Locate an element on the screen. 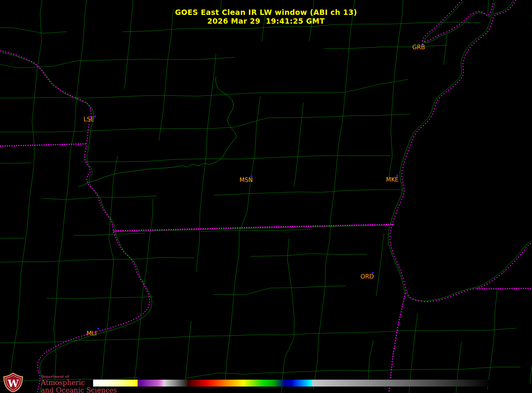 Image resolution: width=532 pixels, height=393 pixels. station-MSN: MSN is located at coordinates (247, 179).